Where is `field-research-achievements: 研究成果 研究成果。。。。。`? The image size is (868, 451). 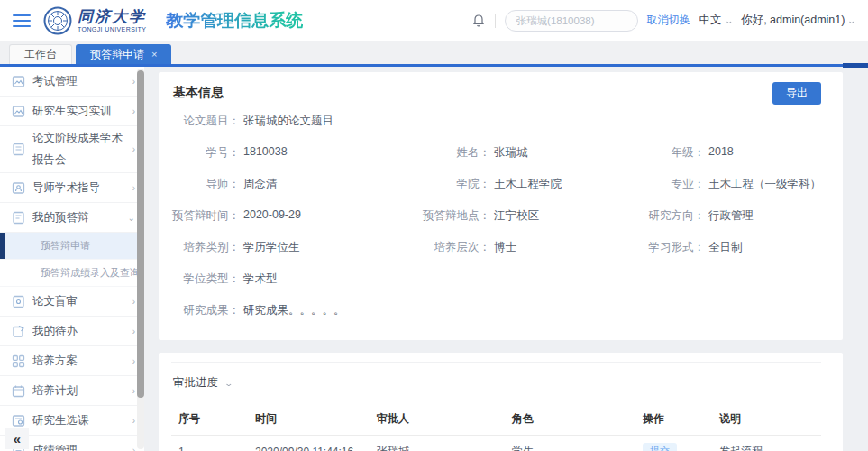
field-research-achievements: 研究成果 研究成果。。。。。 is located at coordinates (496, 312).